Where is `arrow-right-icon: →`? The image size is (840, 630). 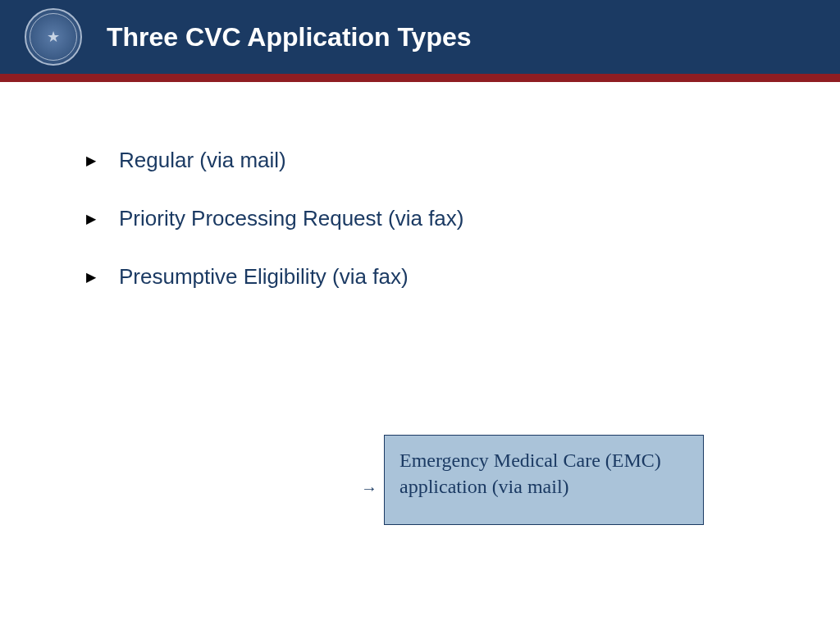 arrow-right-icon: → is located at coordinates (369, 489).